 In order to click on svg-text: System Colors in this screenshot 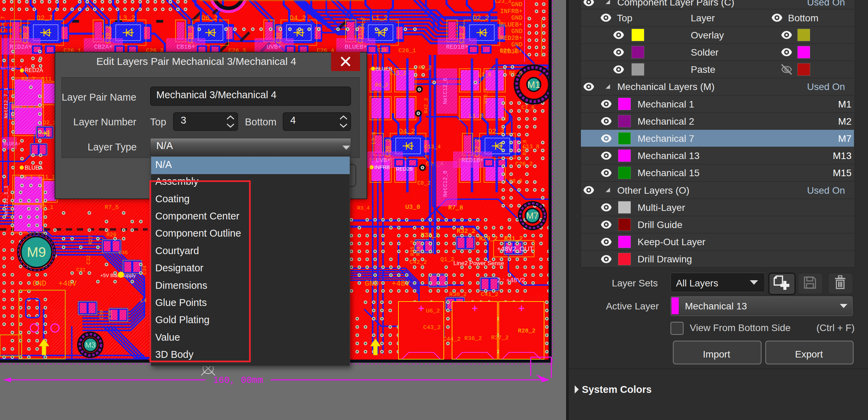, I will do `click(617, 389)`.